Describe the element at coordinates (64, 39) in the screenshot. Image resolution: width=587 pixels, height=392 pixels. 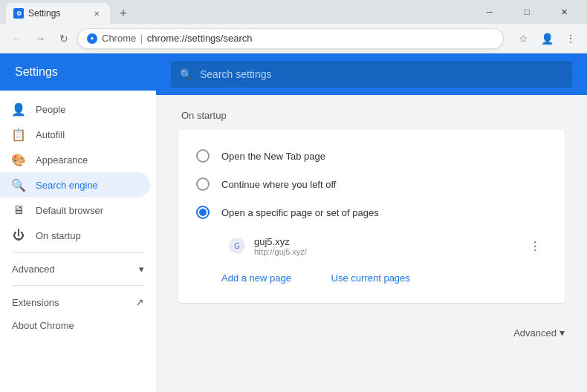
I see `refresh-button: ↻` at that location.